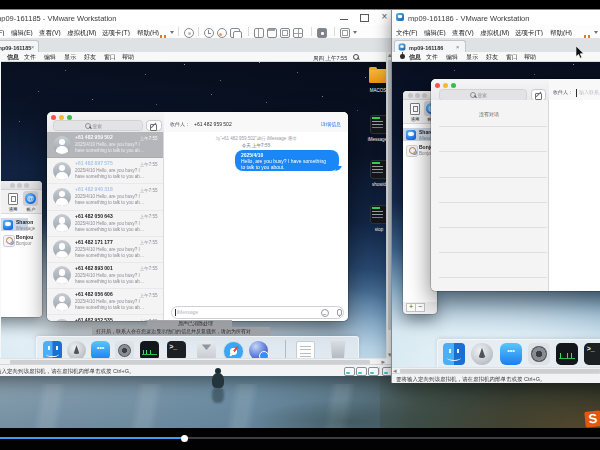 The width and height of the screenshot is (600, 450). I want to click on details-button: 详细信息, so click(331, 124).